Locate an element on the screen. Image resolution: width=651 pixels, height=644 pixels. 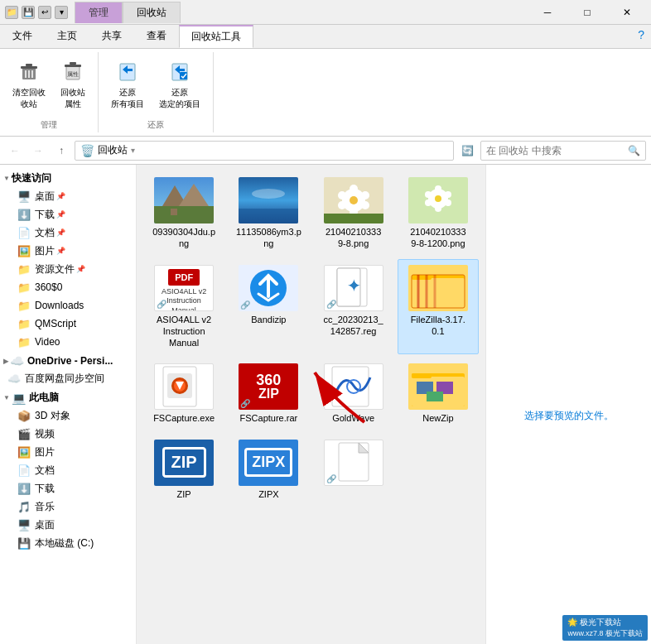
restore-selected-btn: 还原选定的项目 is located at coordinates (180, 84).